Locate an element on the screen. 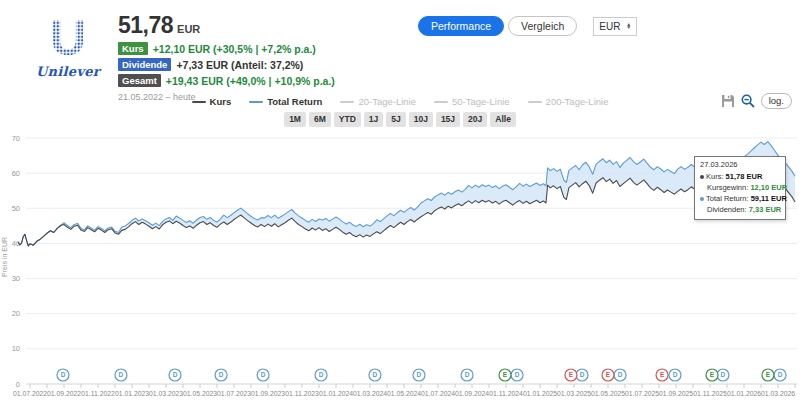 The width and height of the screenshot is (800, 412). range-button-ytd: YTD is located at coordinates (348, 120).